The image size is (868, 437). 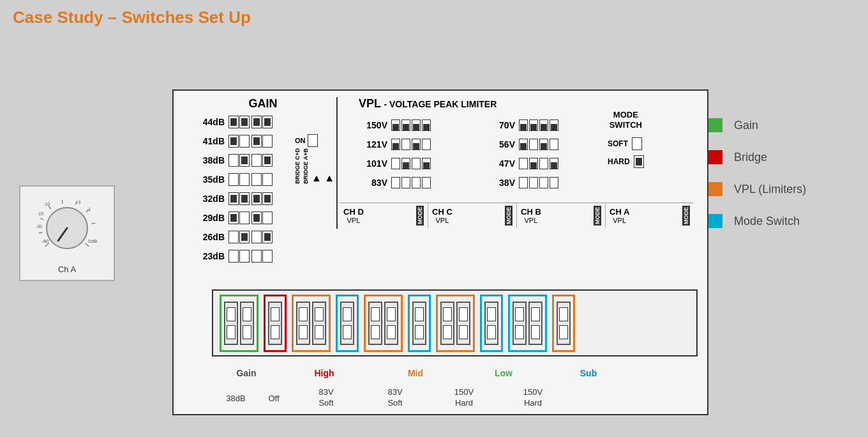 I want to click on bridge-bank-group, so click(x=275, y=323).